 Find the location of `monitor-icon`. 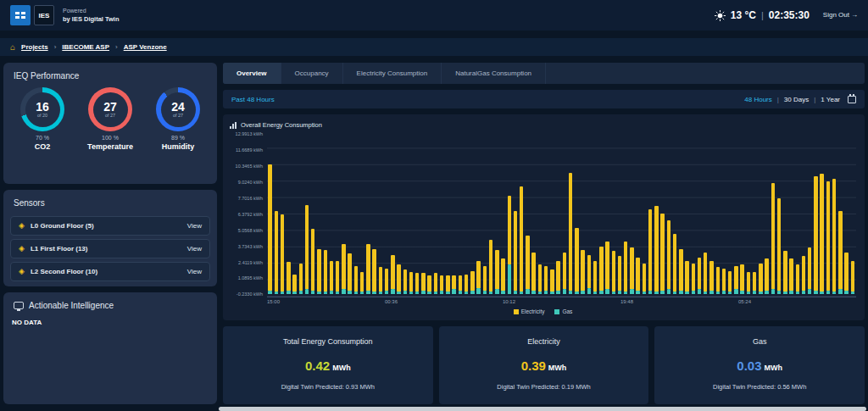

monitor-icon is located at coordinates (19, 305).